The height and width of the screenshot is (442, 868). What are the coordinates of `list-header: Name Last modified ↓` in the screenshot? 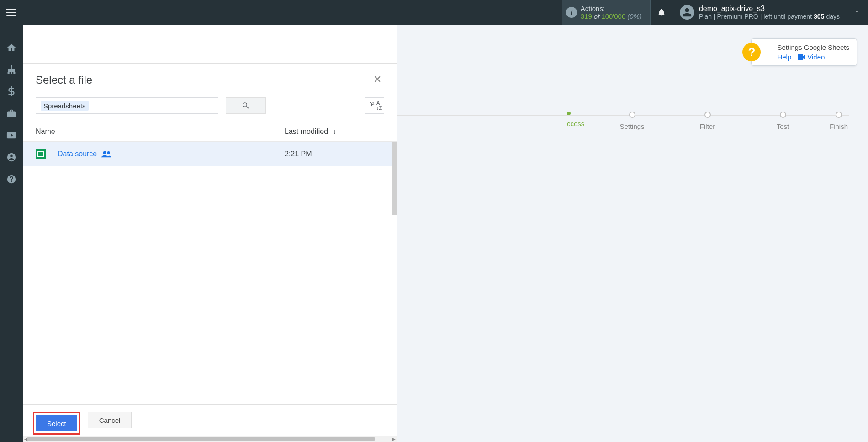 It's located at (210, 132).